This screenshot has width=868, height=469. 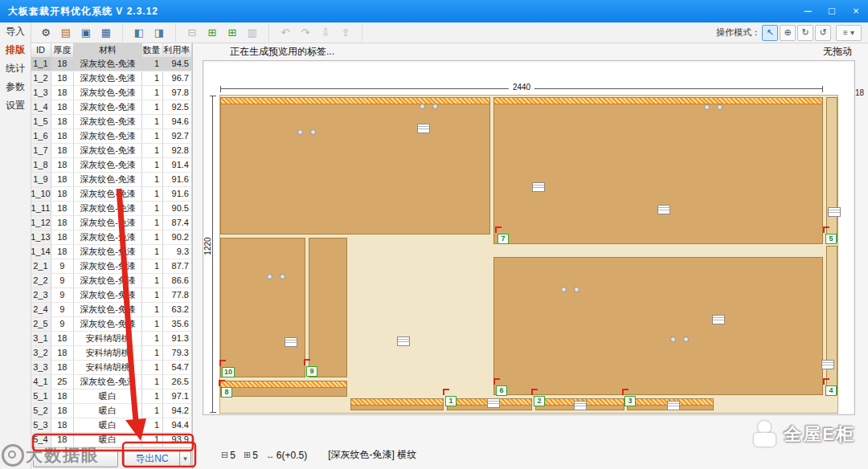 I want to click on table-row: 5_118暖白197.1, so click(x=111, y=397).